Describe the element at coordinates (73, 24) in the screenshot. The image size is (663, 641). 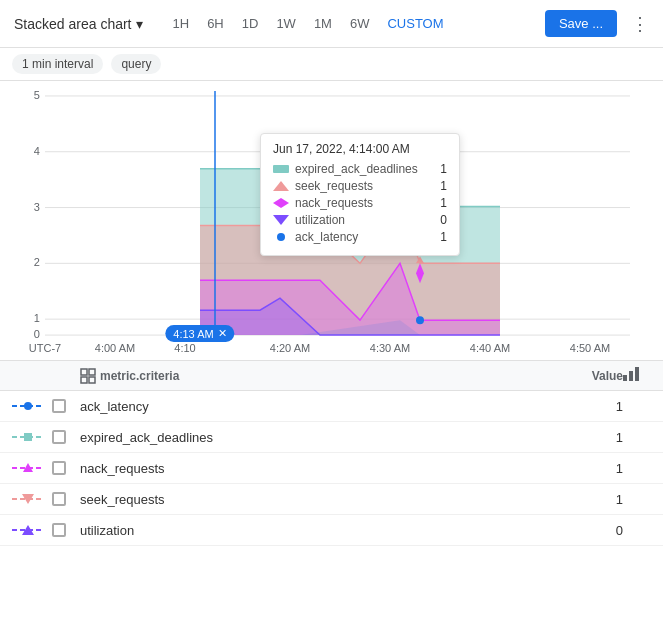
I see `chart-title: Stacked area chart` at that location.